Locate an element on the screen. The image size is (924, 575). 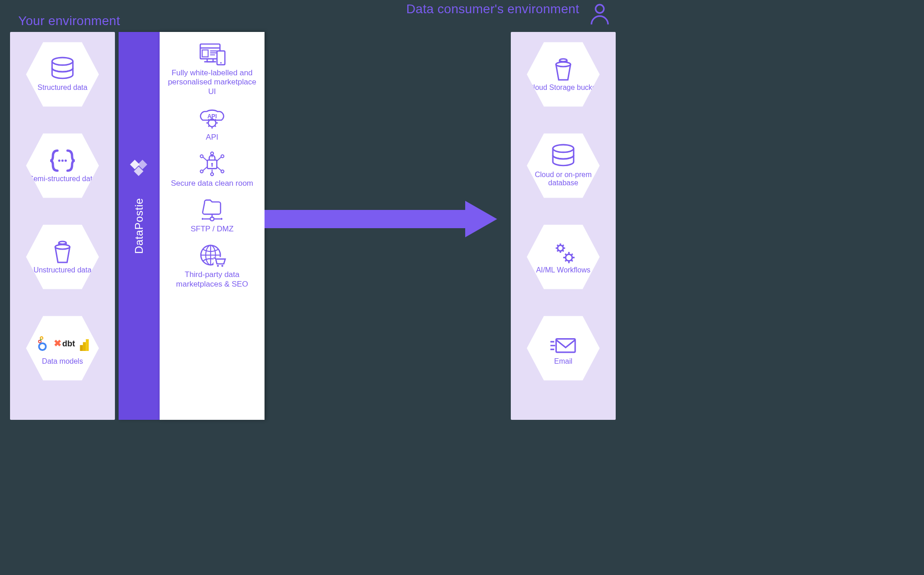
title-consumer-environment: Data consumer's environment is located at coordinates (493, 9).